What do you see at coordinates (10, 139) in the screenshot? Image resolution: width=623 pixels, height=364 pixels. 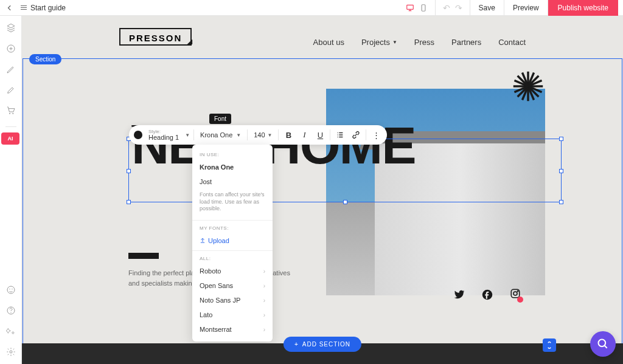 I see `ai-badge: AI` at bounding box center [10, 139].